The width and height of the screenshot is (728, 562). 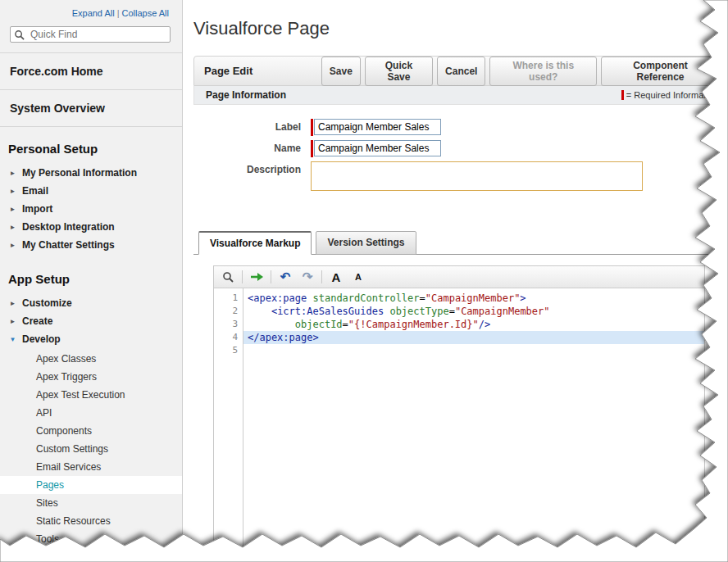 I want to click on sidebar-item-my-personal-information: ►My Personal Information, so click(x=91, y=173).